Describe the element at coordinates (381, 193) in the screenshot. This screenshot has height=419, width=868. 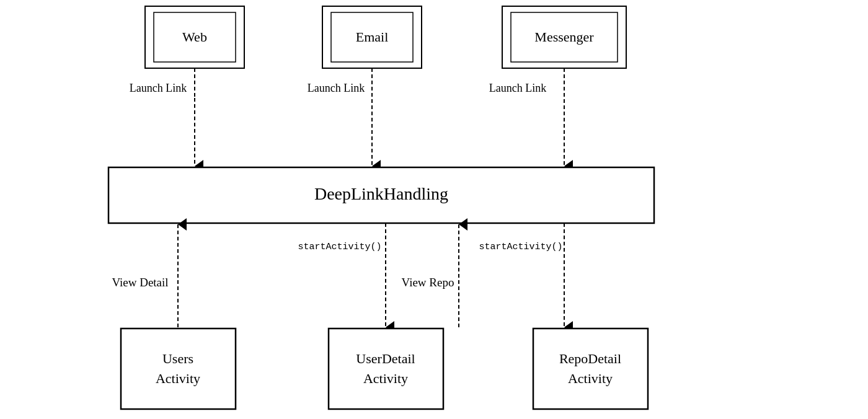
I see `svg-text: DeepLinkHandling` at that location.